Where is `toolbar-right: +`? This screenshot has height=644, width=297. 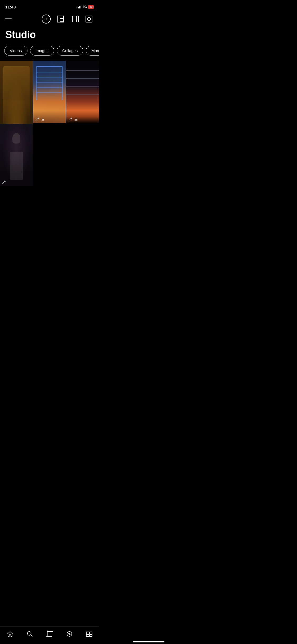
toolbar-right: + is located at coordinates (68, 19).